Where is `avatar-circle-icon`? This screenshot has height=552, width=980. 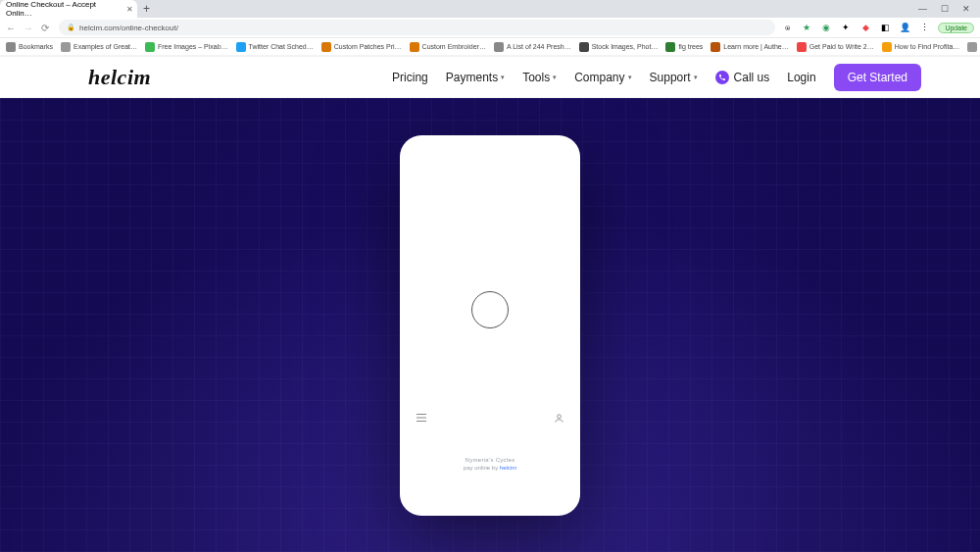
avatar-circle-icon is located at coordinates (490, 310).